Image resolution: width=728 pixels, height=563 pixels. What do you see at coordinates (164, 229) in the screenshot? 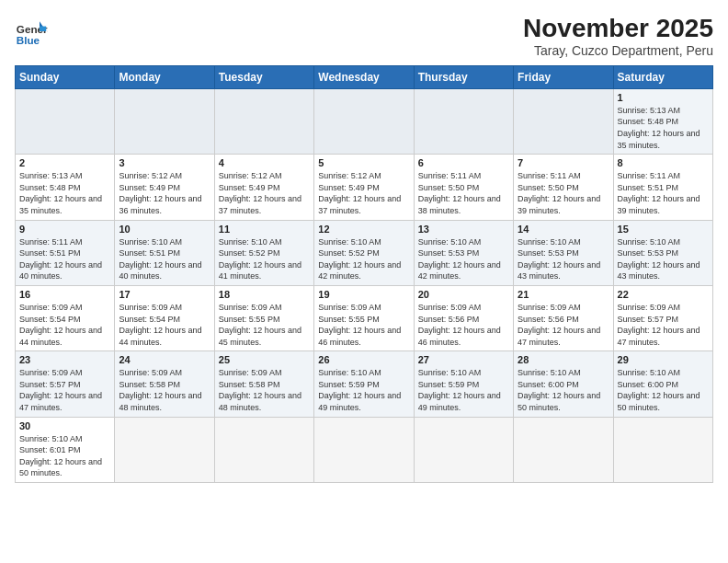
I see `day-number: 10` at bounding box center [164, 229].